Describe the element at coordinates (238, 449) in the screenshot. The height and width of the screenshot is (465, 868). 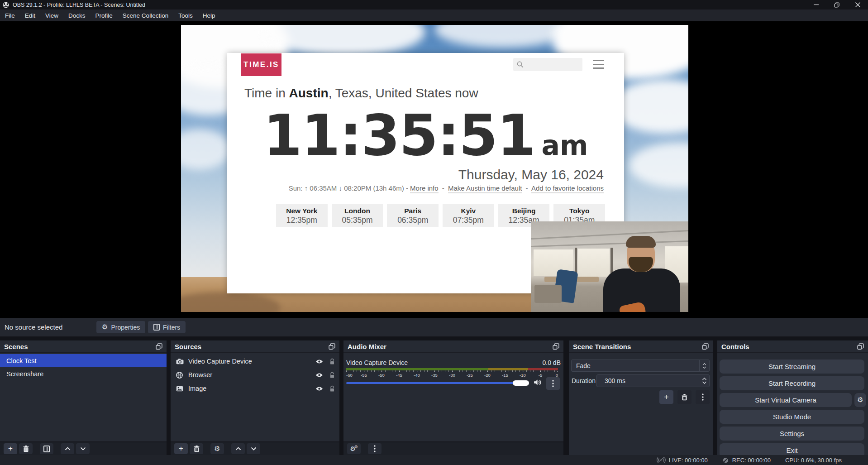
I see `move-source-up-button` at that location.